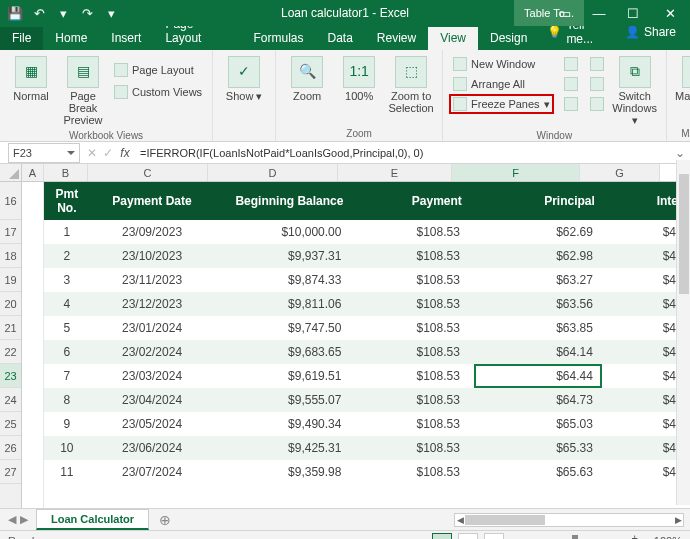 Image resolution: width=690 pixels, height=539 pixels. What do you see at coordinates (411, 85) in the screenshot?
I see `zoom-selection-button: ⬚Zoom to Selection` at bounding box center [411, 85].